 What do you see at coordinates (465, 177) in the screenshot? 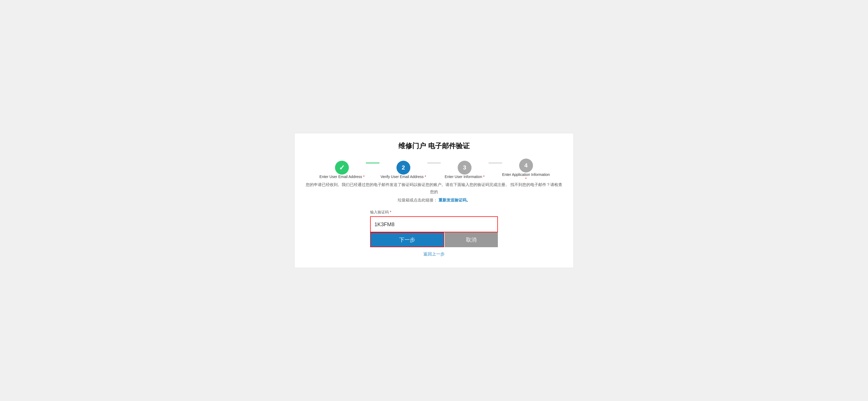
I see `step3-label: Enter User Information *` at bounding box center [465, 177].